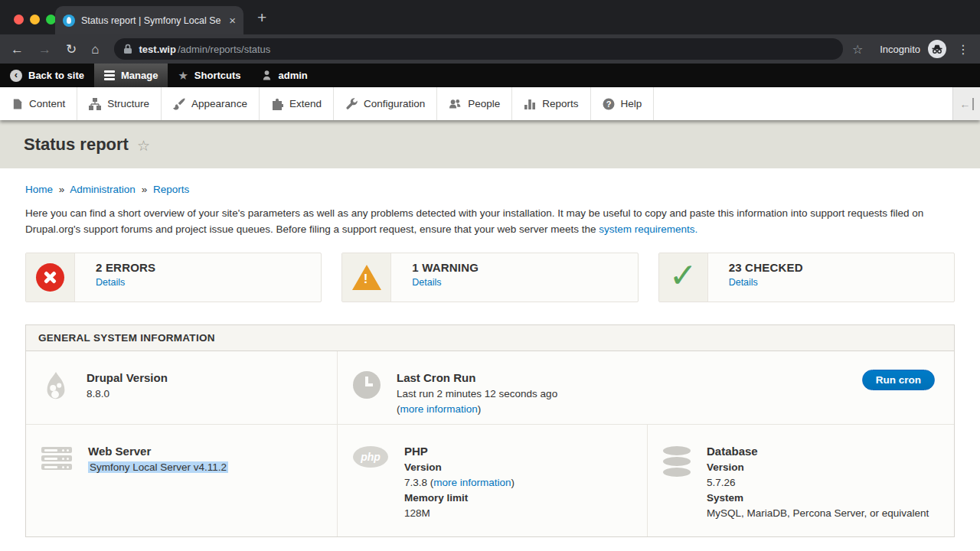 Image resolution: width=980 pixels, height=551 pixels. What do you see at coordinates (858, 49) in the screenshot?
I see `bookmark-icon: ☆` at bounding box center [858, 49].